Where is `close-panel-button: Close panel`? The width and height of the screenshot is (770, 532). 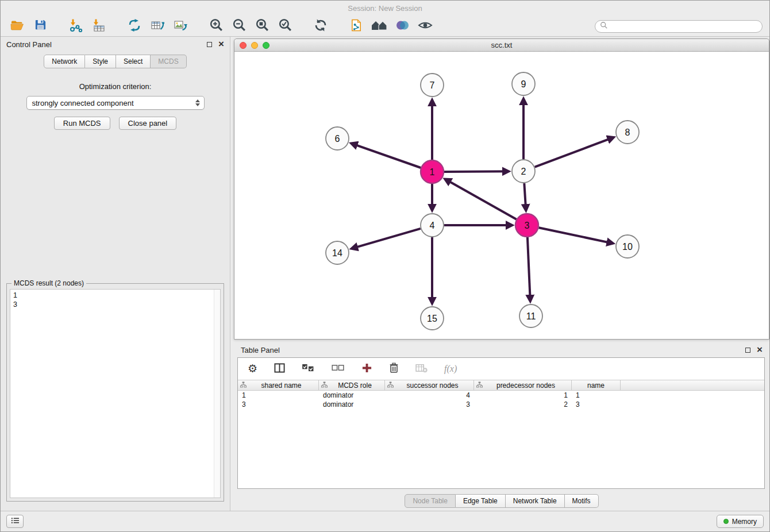
close-panel-button: Close panel is located at coordinates (148, 123).